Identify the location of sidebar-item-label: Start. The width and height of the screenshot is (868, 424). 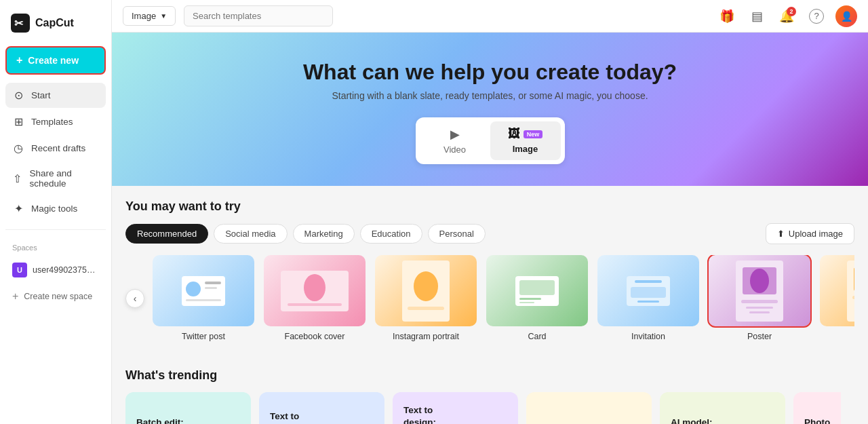
(41, 95).